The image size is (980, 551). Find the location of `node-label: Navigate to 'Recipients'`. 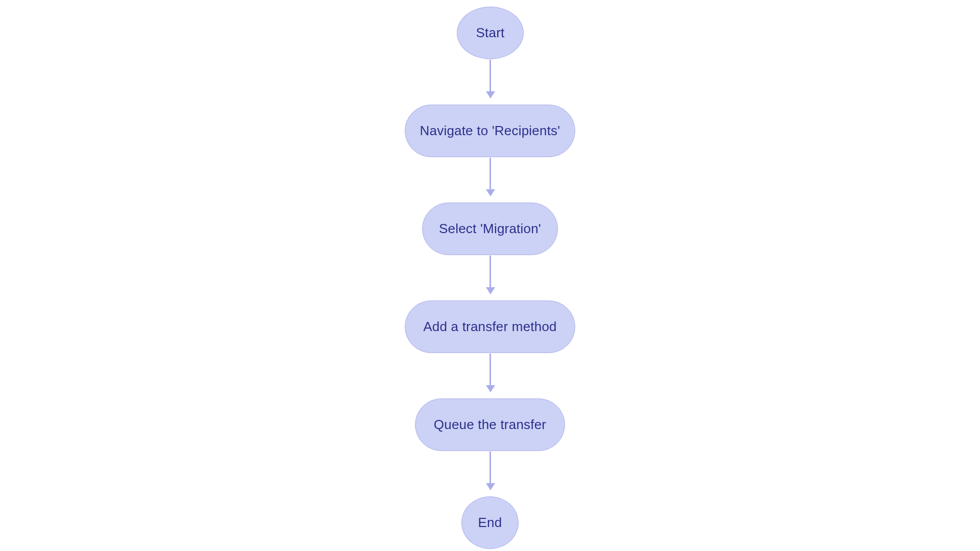

node-label: Navigate to 'Recipients' is located at coordinates (490, 131).